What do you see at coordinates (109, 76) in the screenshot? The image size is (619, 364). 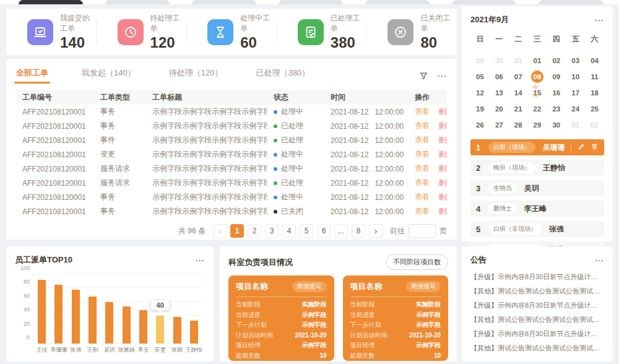 I see `workorder-tab: 我发起（140）` at bounding box center [109, 76].